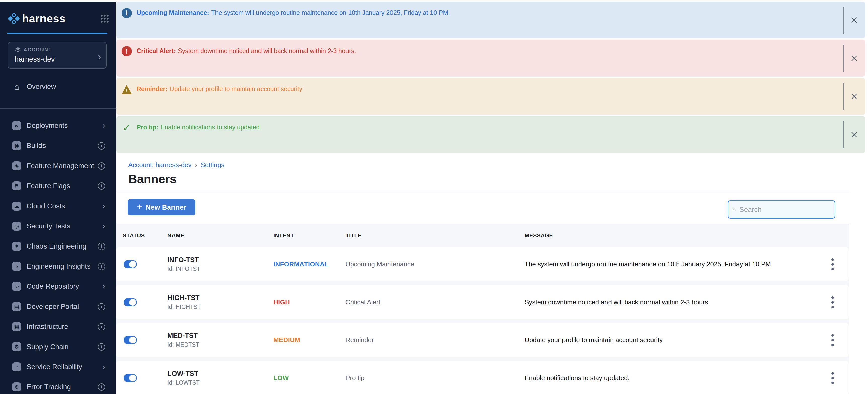  I want to click on developer-portal-icon: ▤, so click(17, 306).